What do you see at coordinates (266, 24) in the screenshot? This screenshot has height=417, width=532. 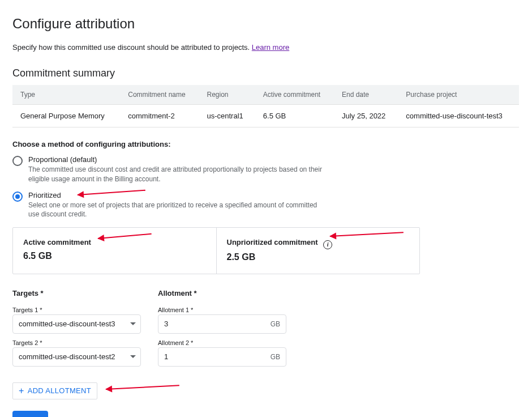 I see `page-title: Configure attribution` at bounding box center [266, 24].